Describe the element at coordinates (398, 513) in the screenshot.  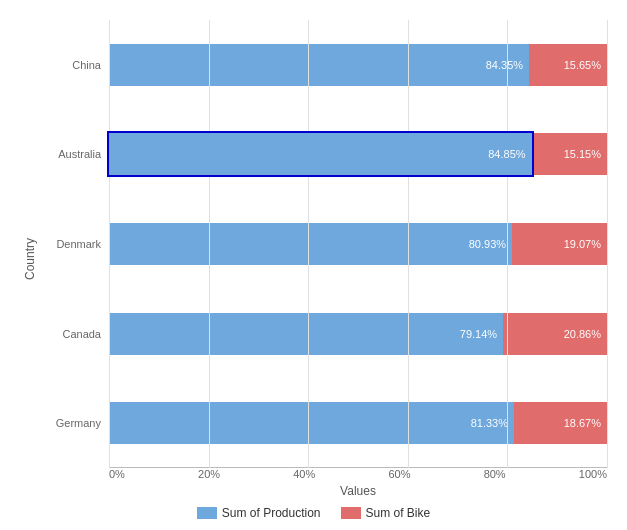
I see `legend-label-bike: Sum of Bike` at that location.